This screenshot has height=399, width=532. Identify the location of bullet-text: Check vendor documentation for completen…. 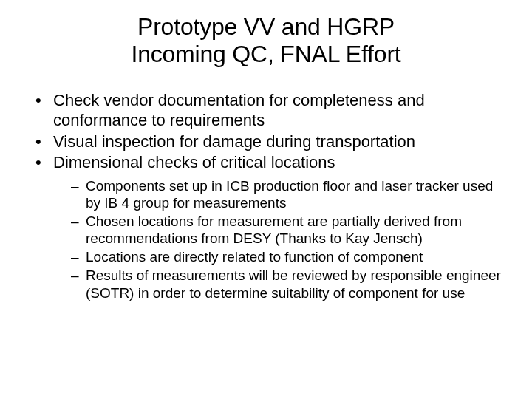
(239, 111).